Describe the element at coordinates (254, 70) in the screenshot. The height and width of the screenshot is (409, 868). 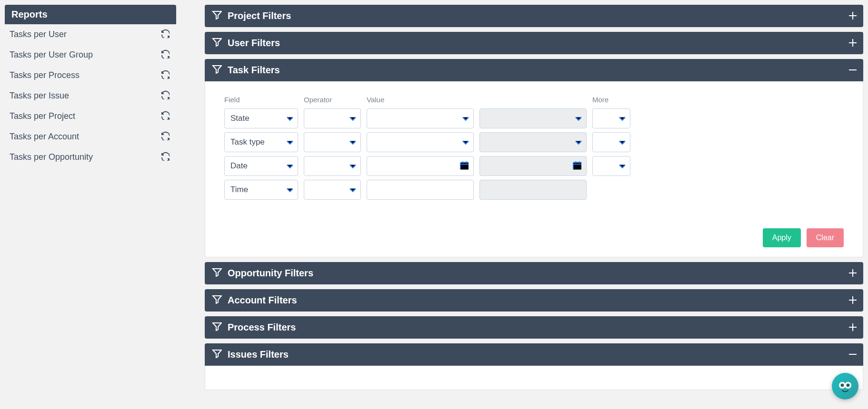
I see `panel-title: Task Filters` at that location.